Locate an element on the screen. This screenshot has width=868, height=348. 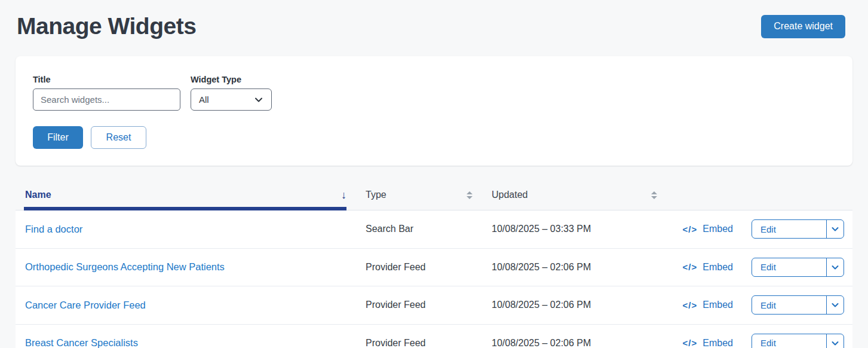
column-header-updated-label: Updated is located at coordinates (510, 195).